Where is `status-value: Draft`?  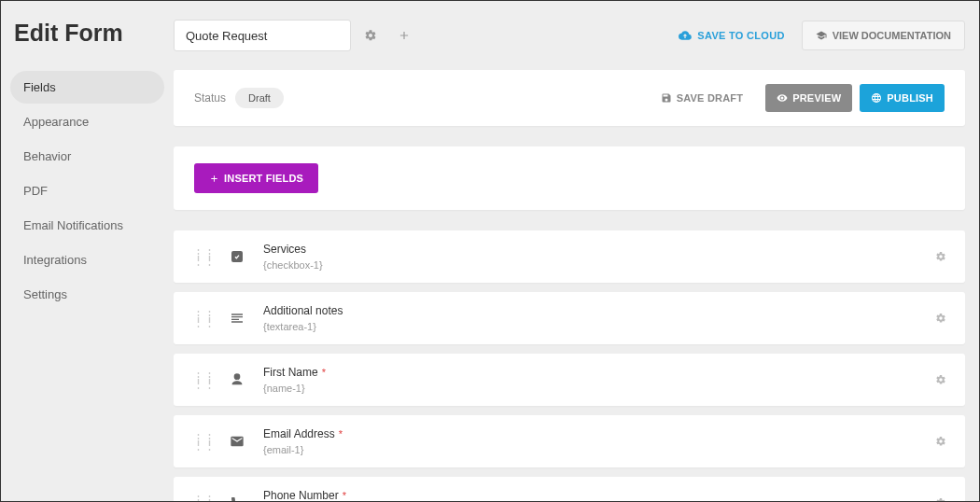 status-value: Draft is located at coordinates (259, 98).